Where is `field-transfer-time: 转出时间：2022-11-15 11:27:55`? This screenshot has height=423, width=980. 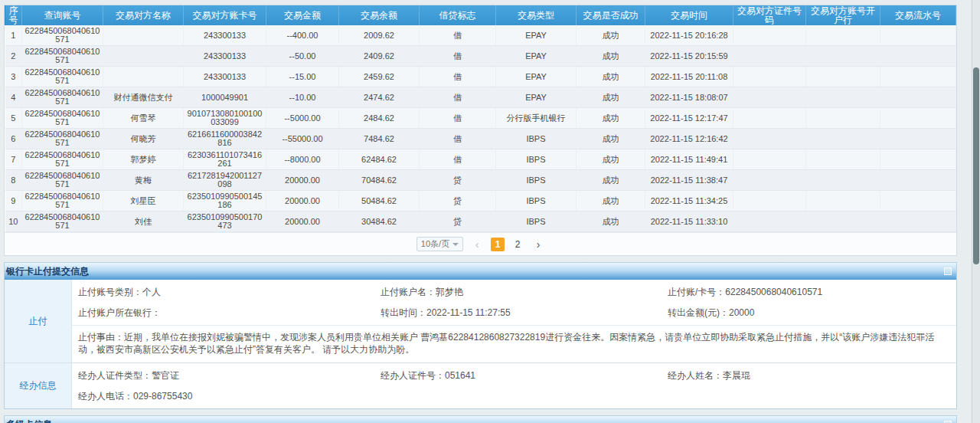
field-transfer-time: 转出时间：2022-11-15 11:27:55 is located at coordinates (524, 313).